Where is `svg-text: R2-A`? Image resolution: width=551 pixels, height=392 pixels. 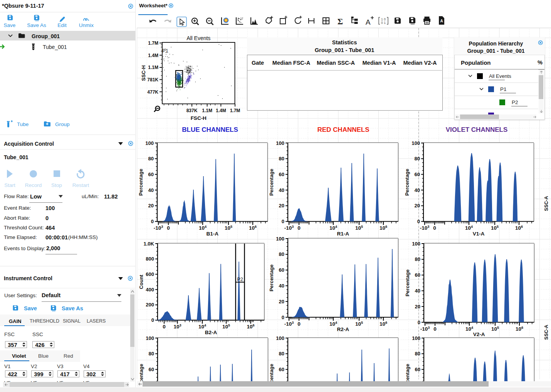 svg-text: R2-A is located at coordinates (343, 329).